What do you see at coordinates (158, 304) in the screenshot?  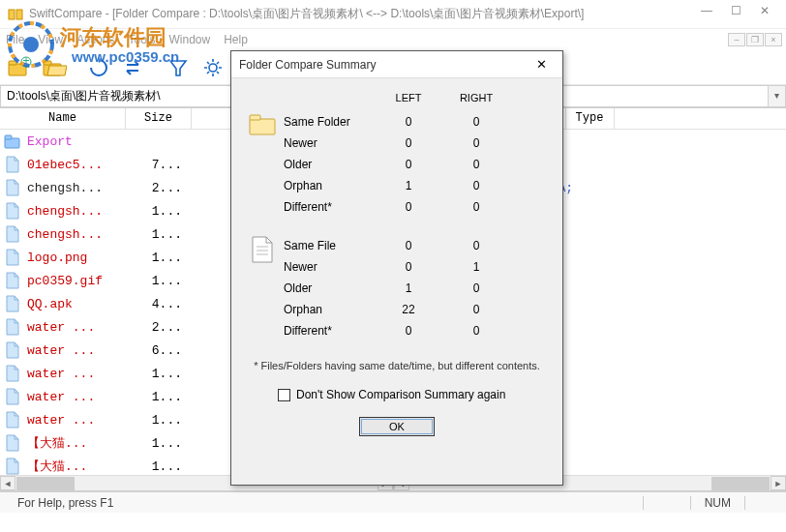 I see `row-size: 4...` at bounding box center [158, 304].